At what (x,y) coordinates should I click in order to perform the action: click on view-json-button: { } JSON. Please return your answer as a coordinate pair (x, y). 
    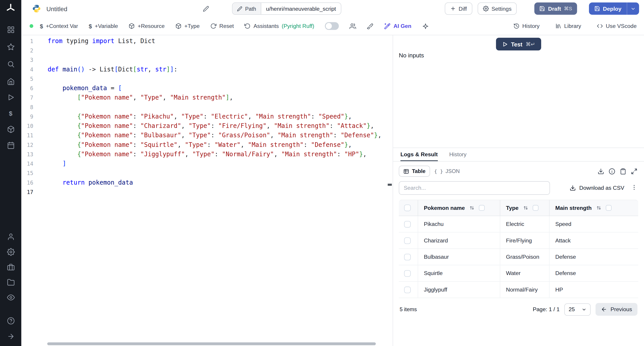
    Looking at the image, I should click on (447, 171).